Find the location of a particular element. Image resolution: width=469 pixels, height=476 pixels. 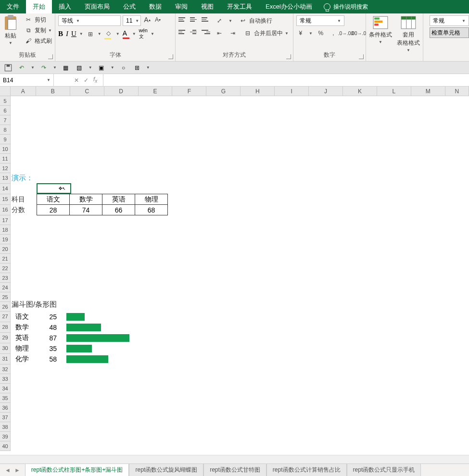

row-header-12: 12 is located at coordinates (5, 168).